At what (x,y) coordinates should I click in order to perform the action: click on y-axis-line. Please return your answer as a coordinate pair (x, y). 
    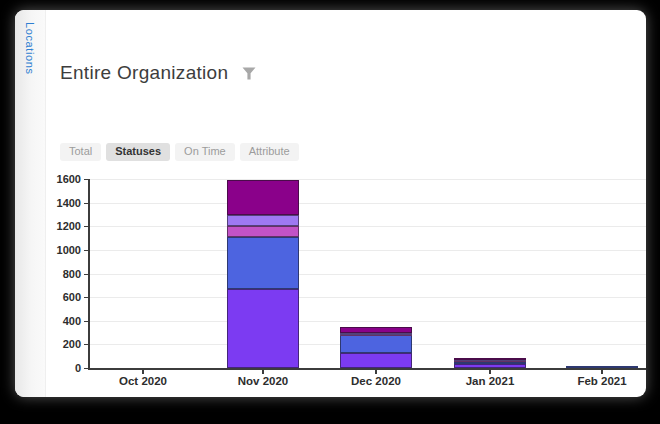
    Looking at the image, I should click on (89, 274).